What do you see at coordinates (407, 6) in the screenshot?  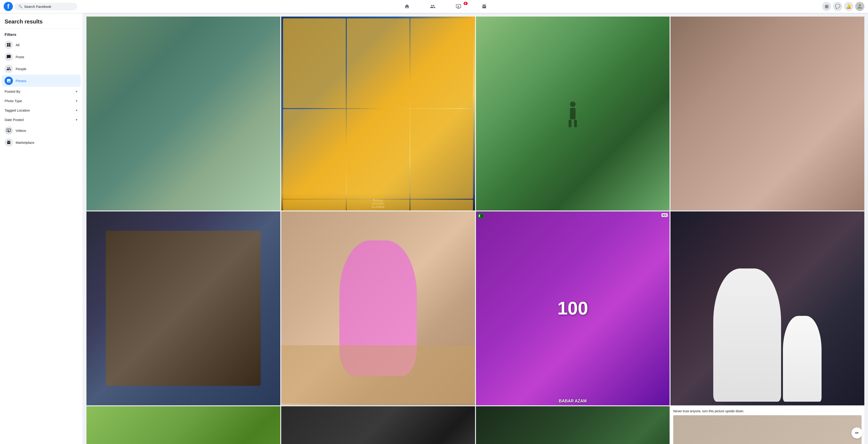 I see `nav-home` at bounding box center [407, 6].